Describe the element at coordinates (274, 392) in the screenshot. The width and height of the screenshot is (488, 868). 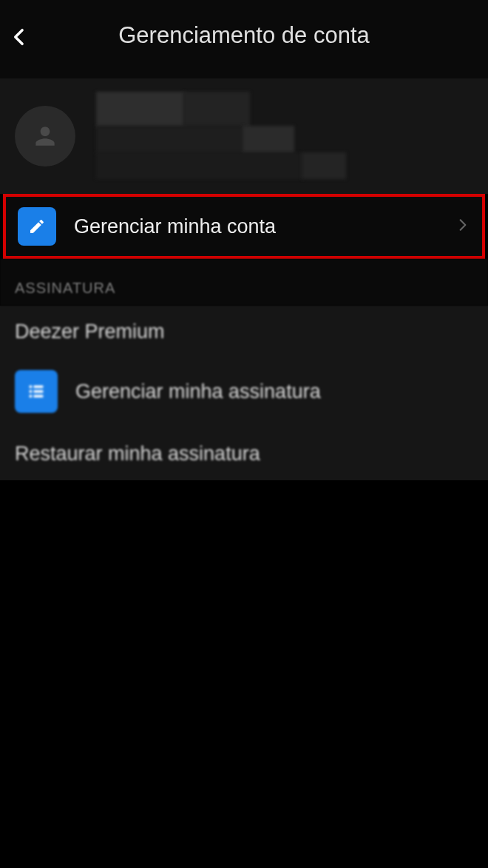
I see `manage-subscription-label: Gerenciar minha assinatura` at that location.